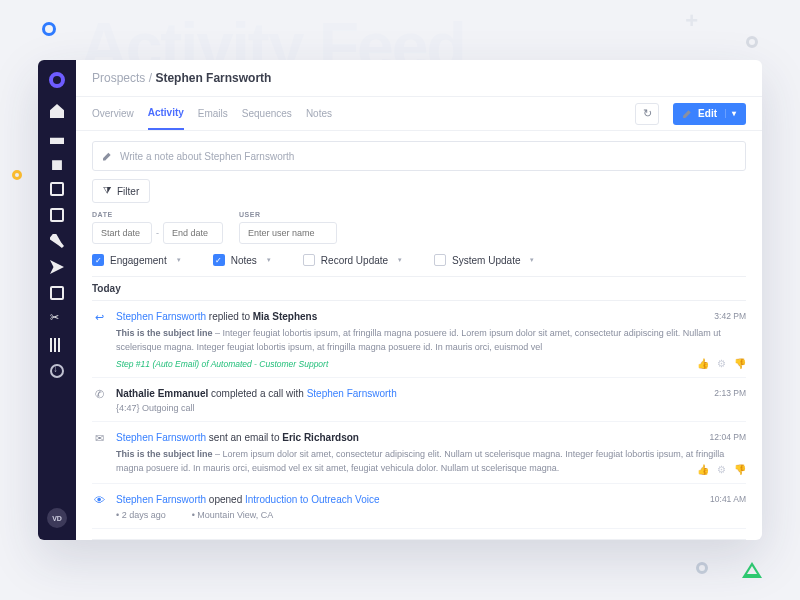  I want to click on tab-activity: Activity, so click(166, 114).